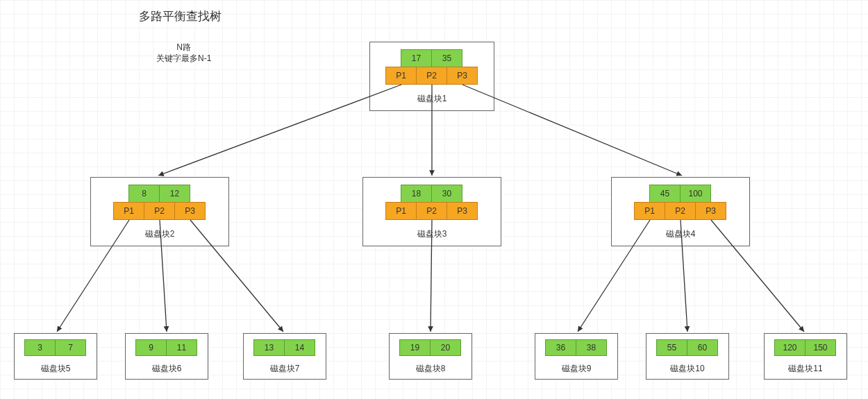  Describe the element at coordinates (687, 357) in the screenshot. I see `disk-block-10: 55 60 磁盘块10` at that location.